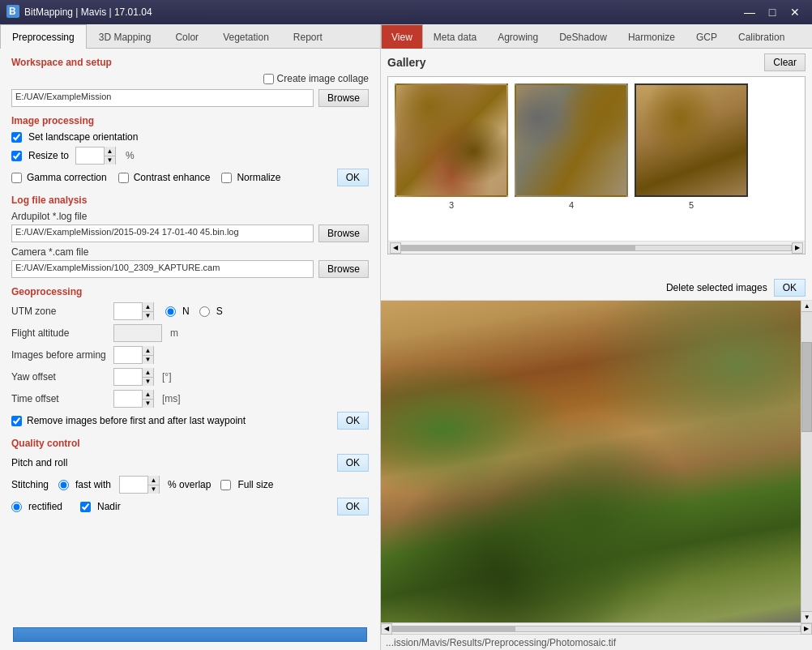 The image size is (812, 650). What do you see at coordinates (147, 404) in the screenshot?
I see `time-decrement: ▼` at bounding box center [147, 404].